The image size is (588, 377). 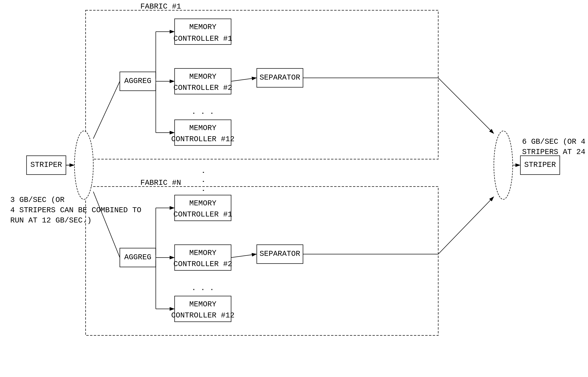 I want to click on left-ellipse, so click(x=84, y=165).